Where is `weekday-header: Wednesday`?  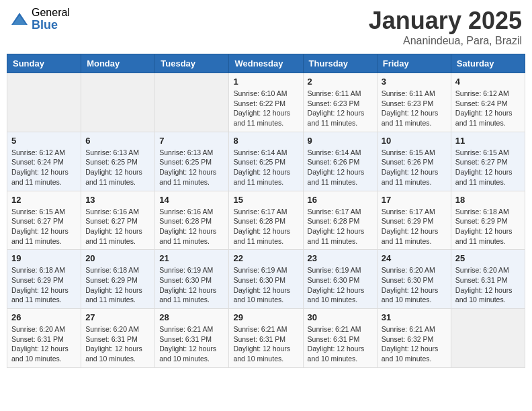
weekday-header: Wednesday is located at coordinates (266, 64).